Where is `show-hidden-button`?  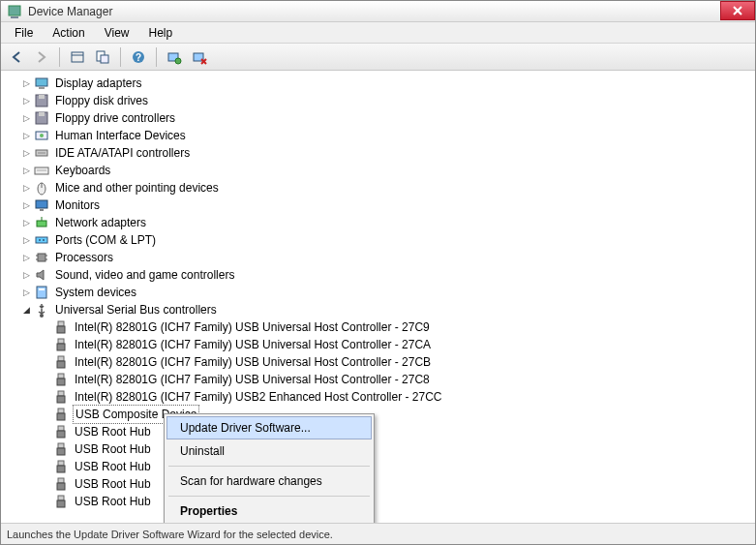
show-hidden-button is located at coordinates (77, 57).